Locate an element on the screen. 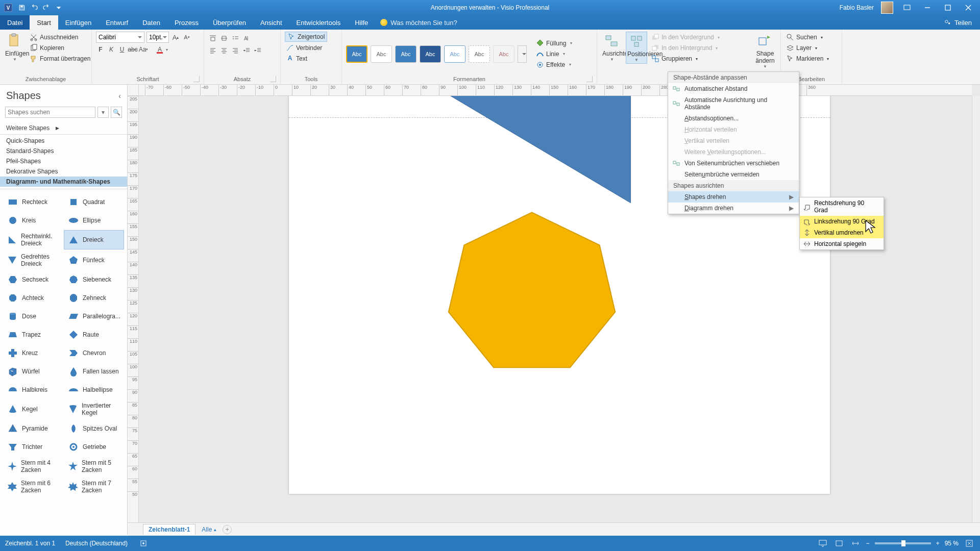 The image size is (980, 551). tab-hilfe: Hilfe is located at coordinates (361, 22).